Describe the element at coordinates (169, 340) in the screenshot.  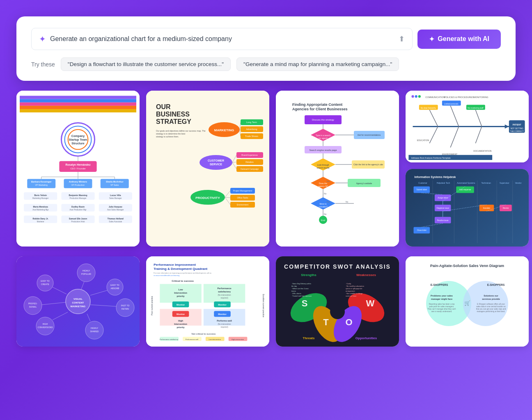
I see `svg-text: Performance satisfactory` at that location.